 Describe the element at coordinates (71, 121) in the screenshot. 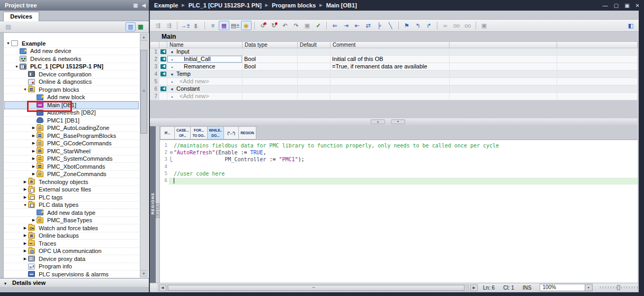

I see `tree-item: PMC1 [DB1]` at that location.